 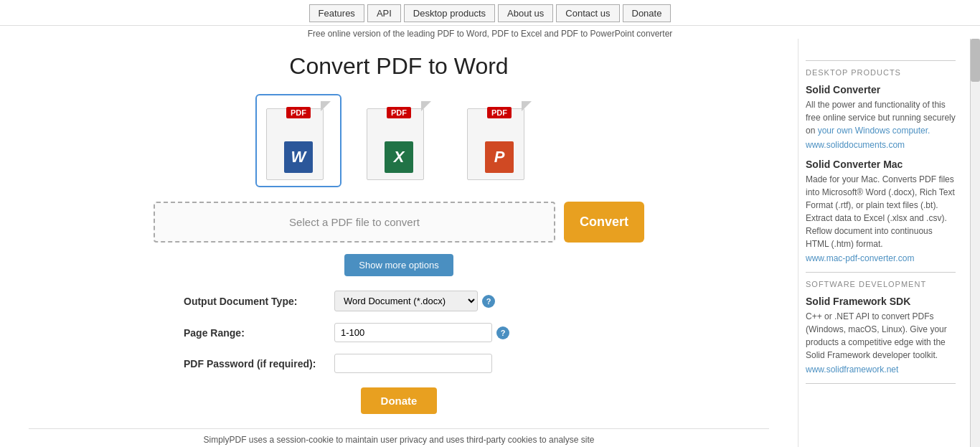 What do you see at coordinates (326, 106) in the screenshot?
I see `file-corner-word` at bounding box center [326, 106].